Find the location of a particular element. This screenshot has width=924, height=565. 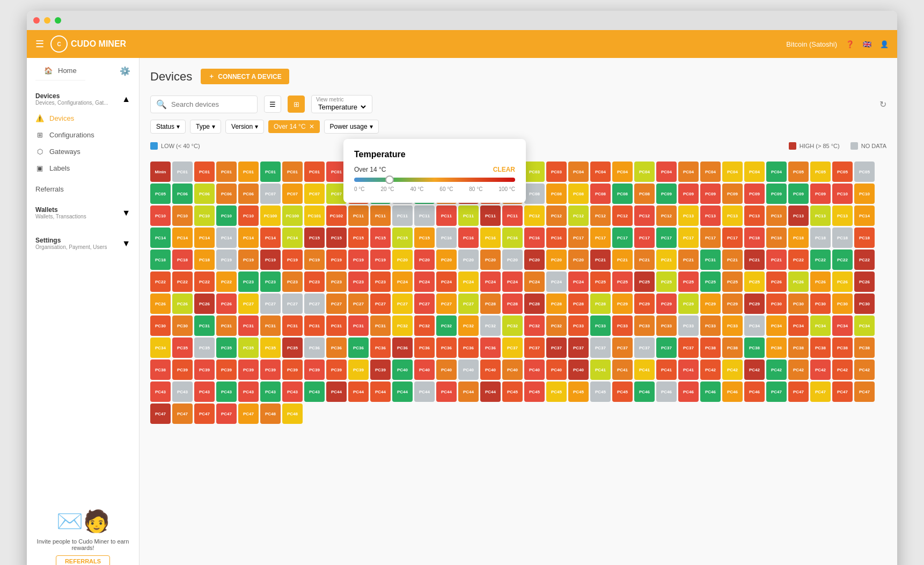

currency-label: Bitcoin (Satoshi) is located at coordinates (811, 44).